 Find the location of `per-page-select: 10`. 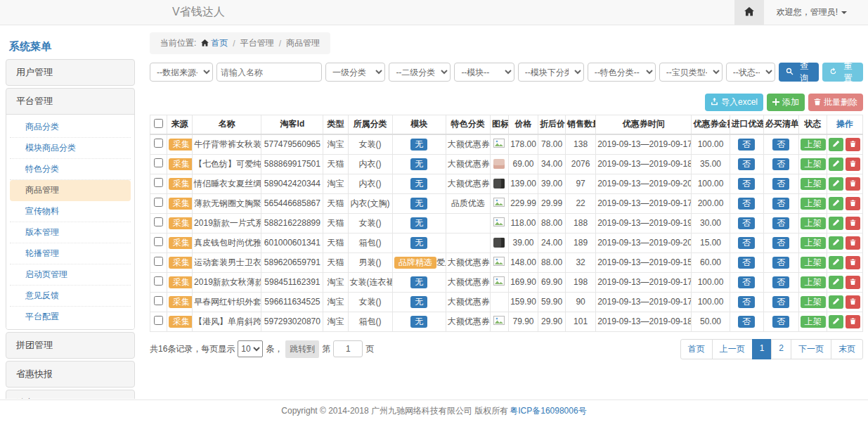

per-page-select: 10 is located at coordinates (250, 349).